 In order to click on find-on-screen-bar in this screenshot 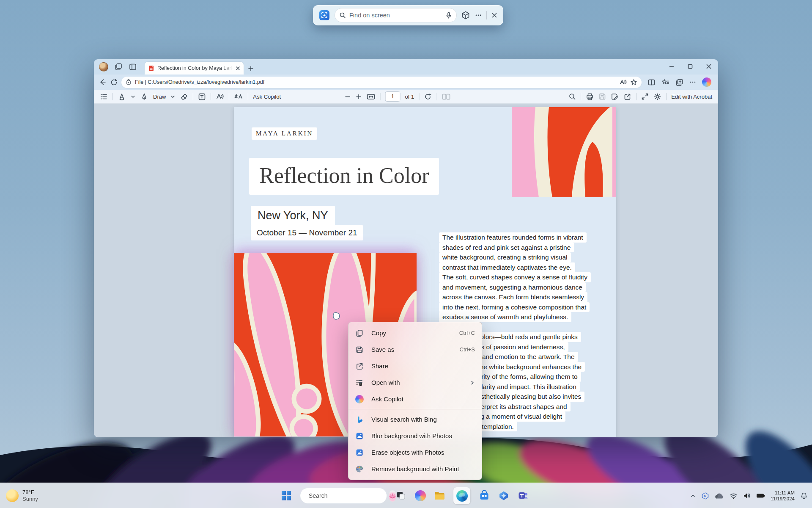, I will do `click(408, 15)`.